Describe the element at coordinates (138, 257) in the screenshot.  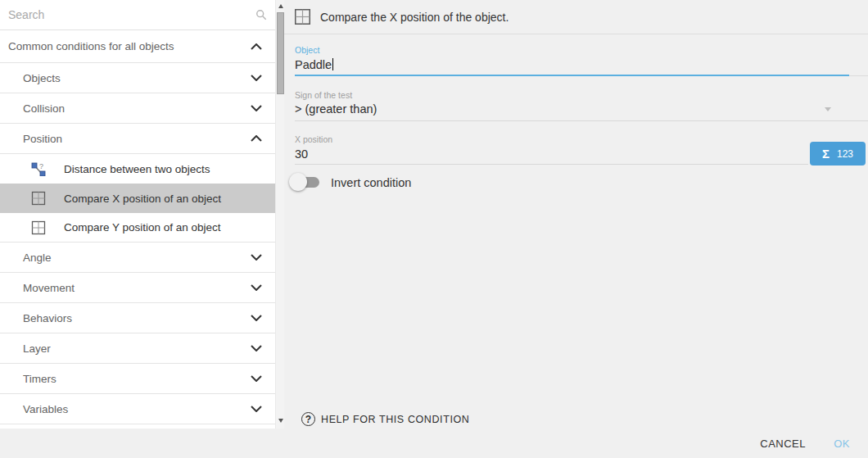
I see `sidebar-item-angle: Angle` at that location.